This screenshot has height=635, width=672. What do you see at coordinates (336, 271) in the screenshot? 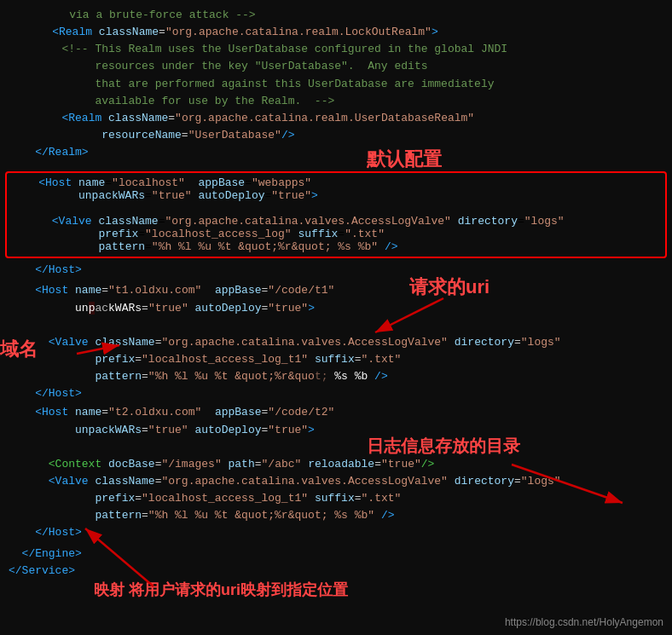
I see `host1-close: </Host>` at bounding box center [336, 271].